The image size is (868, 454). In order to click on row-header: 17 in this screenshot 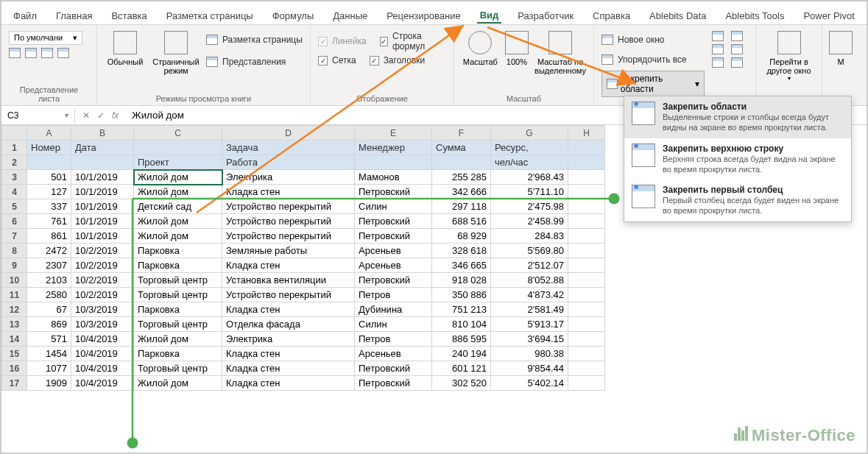, I will do `click(15, 383)`.